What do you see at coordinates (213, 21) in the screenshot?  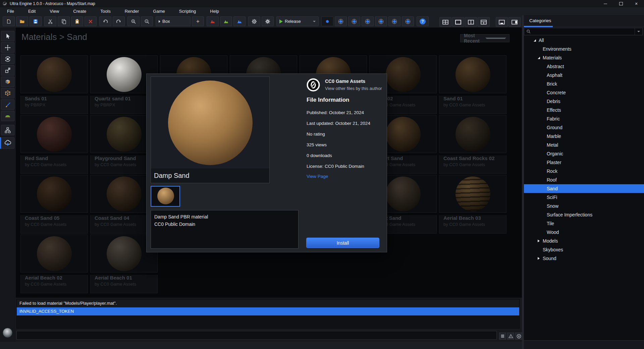 I see `terrain-red-button` at bounding box center [213, 21].